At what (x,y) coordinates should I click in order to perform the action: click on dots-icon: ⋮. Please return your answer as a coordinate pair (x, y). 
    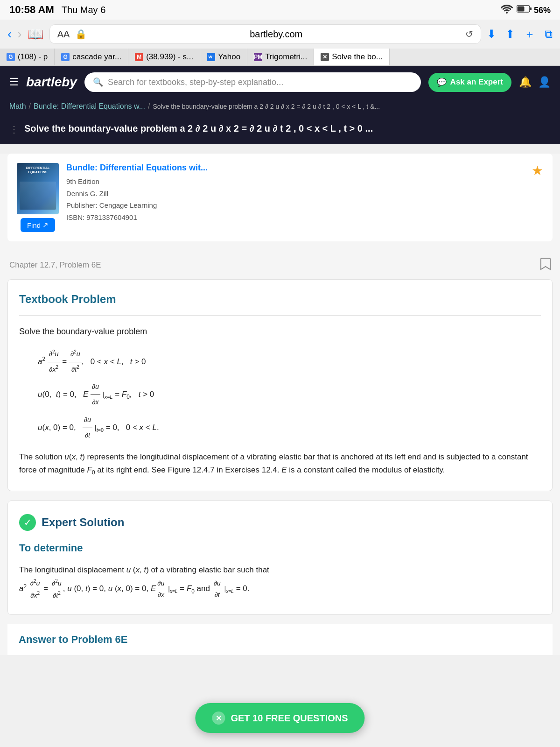
    Looking at the image, I should click on (14, 129).